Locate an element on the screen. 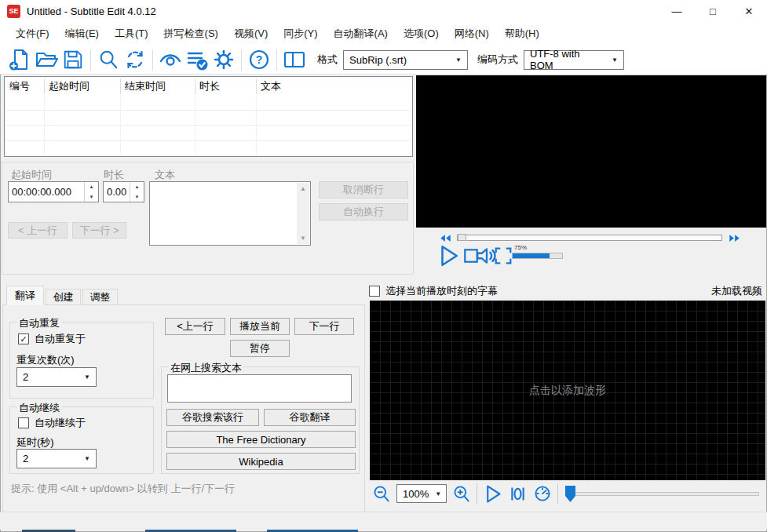  format-select: SubRip (.srt) ▼ is located at coordinates (405, 60).